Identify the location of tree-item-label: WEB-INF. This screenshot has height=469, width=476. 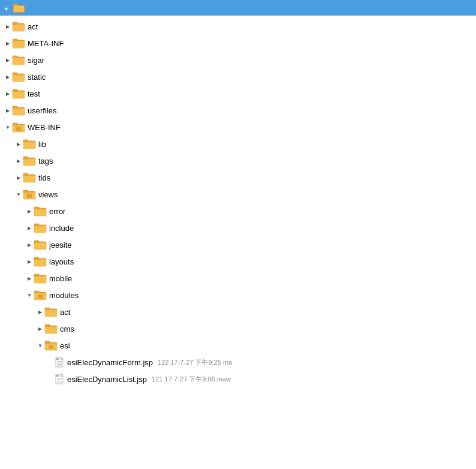
(44, 127).